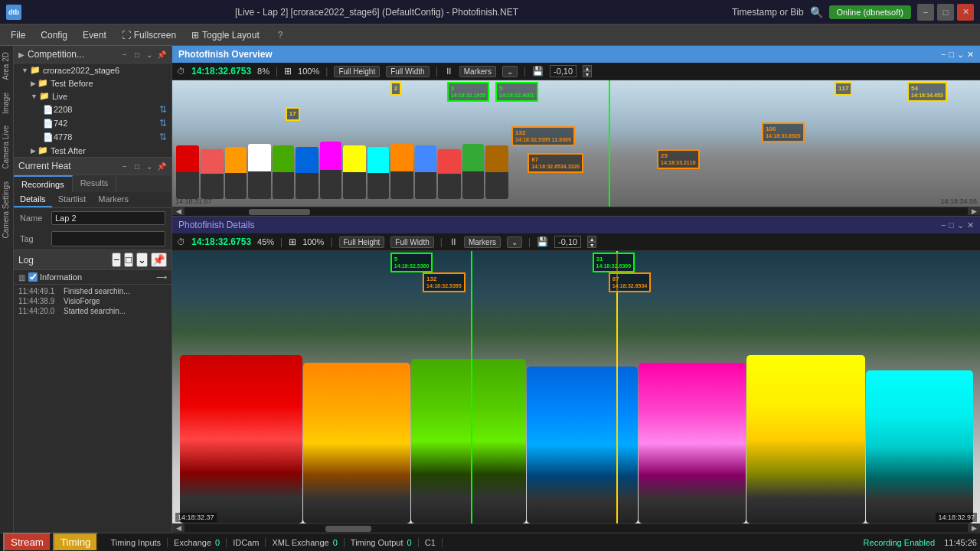 This screenshot has width=980, height=551. Describe the element at coordinates (162, 166) in the screenshot. I see `current-heat-pin-btn: 📌` at that location.